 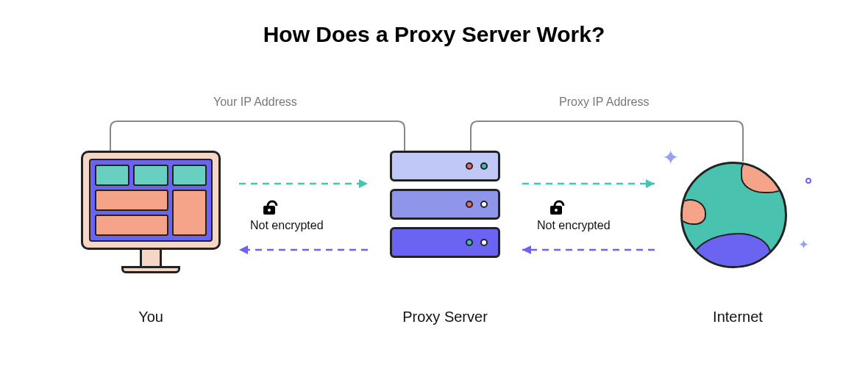 What do you see at coordinates (445, 317) in the screenshot?
I see `node-label-proxy: Proxy Server` at bounding box center [445, 317].